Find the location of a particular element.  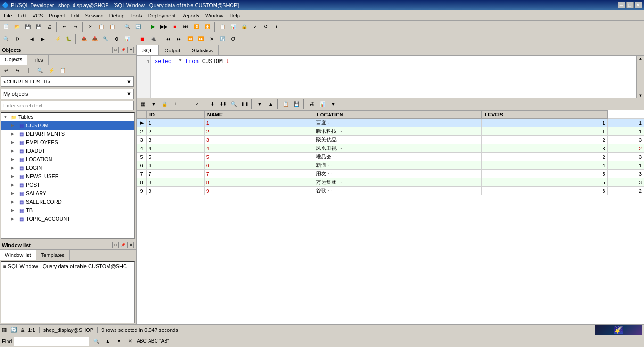

col-leveis: LEVEIS is located at coordinates (545, 115).